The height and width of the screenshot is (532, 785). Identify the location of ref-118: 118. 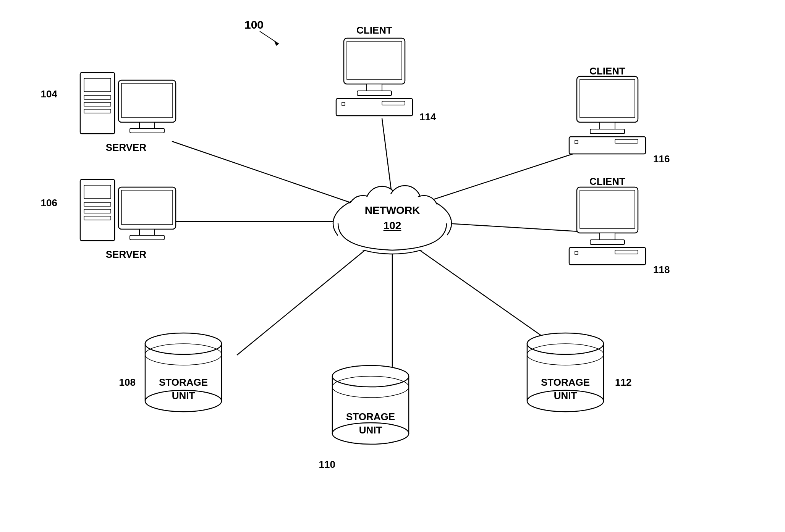
(662, 270).